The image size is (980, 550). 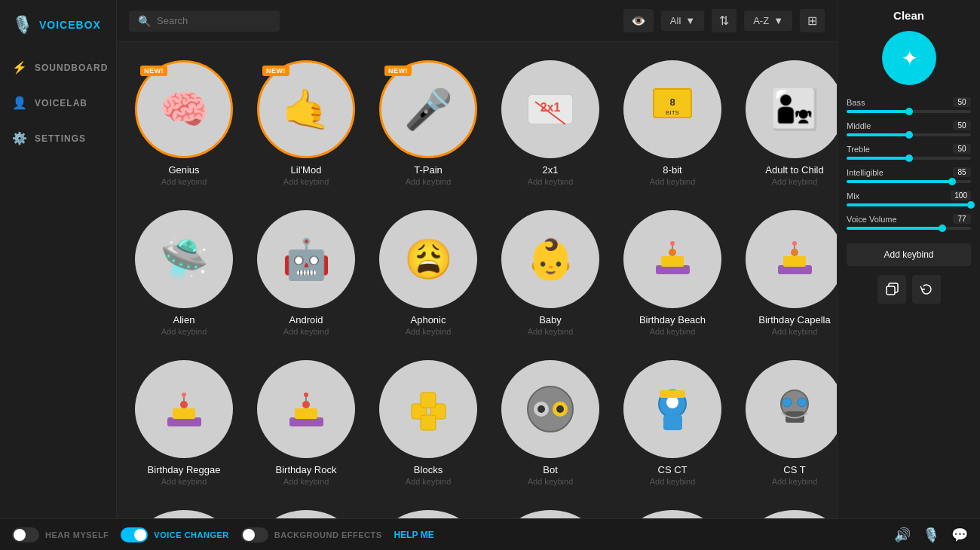 What do you see at coordinates (960, 535) in the screenshot?
I see `chat-icon: 💬` at bounding box center [960, 535].